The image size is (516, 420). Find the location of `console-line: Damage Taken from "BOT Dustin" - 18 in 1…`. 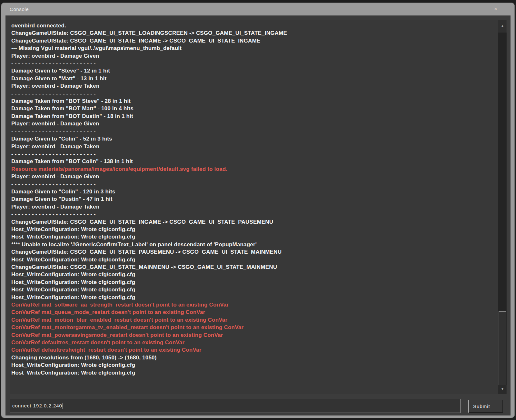

console-line: Damage Taken from "BOT Dustin" - 18 in 1… is located at coordinates (254, 116).